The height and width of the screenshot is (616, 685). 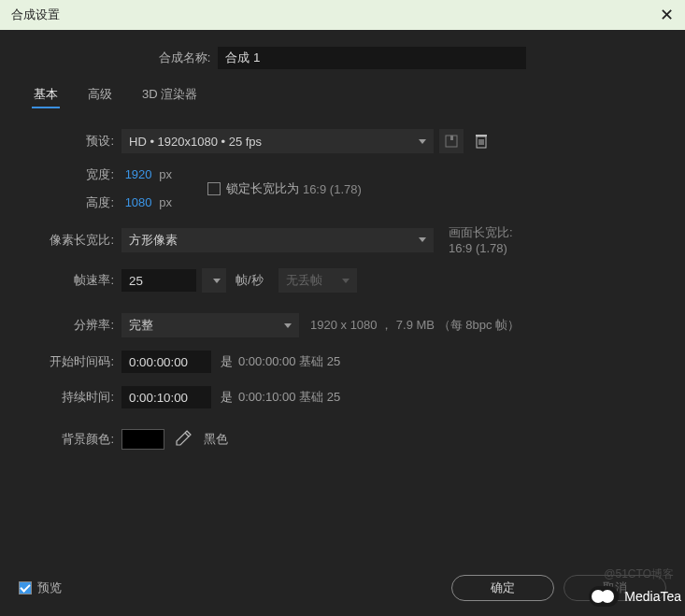 I want to click on lock-aspect-ratio: 16:9 (1.78), so click(x=333, y=189).